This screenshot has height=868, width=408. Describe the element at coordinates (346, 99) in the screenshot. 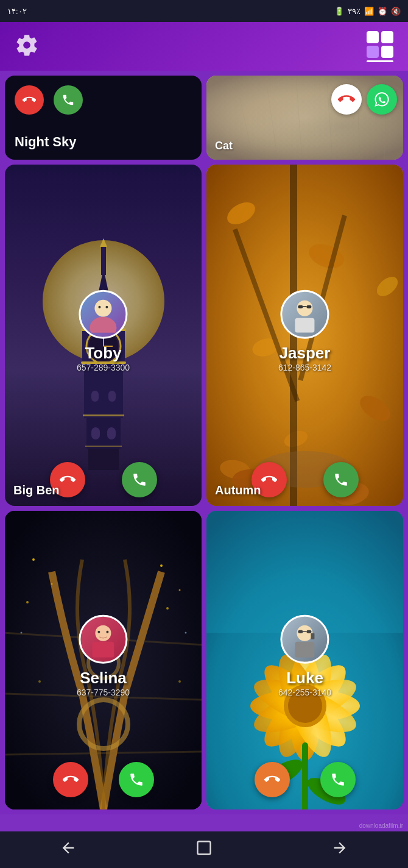

I see `cat-decline-icon` at that location.